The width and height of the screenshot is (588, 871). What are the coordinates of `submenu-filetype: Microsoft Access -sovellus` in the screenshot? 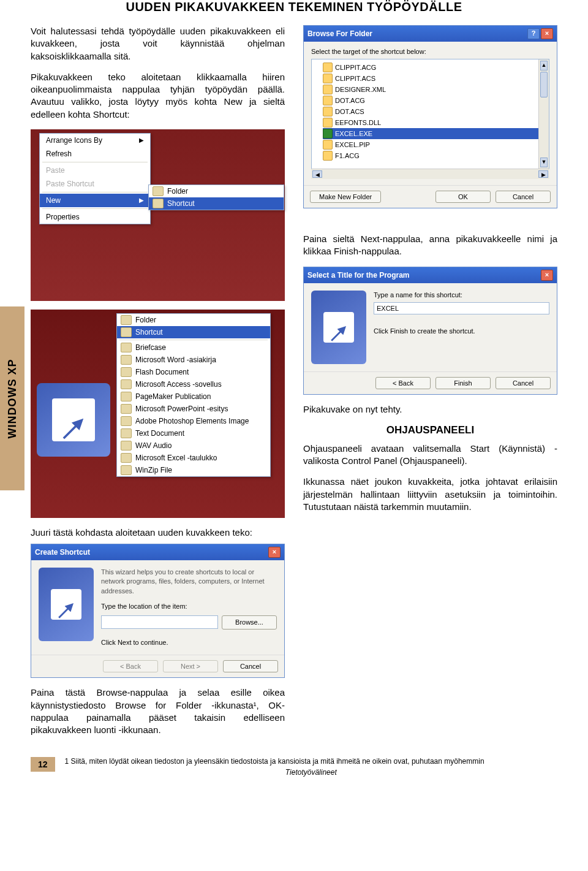 It's located at (194, 384).